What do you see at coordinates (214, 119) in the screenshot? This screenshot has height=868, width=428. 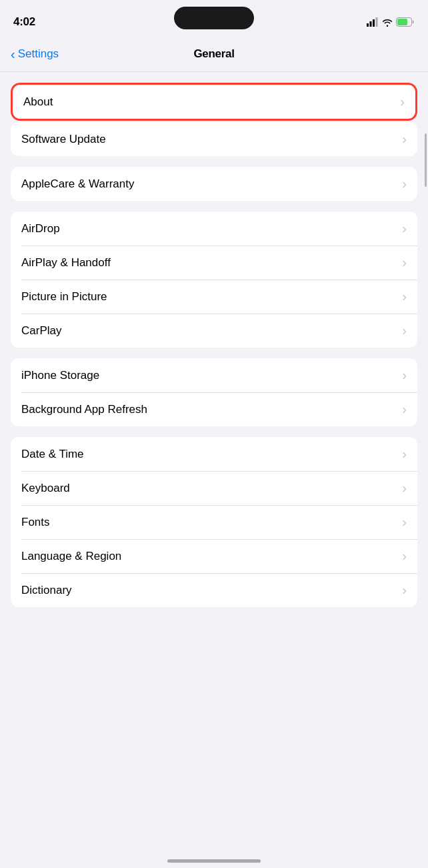 I see `group-about-software-update: About › Software Update ›` at bounding box center [214, 119].